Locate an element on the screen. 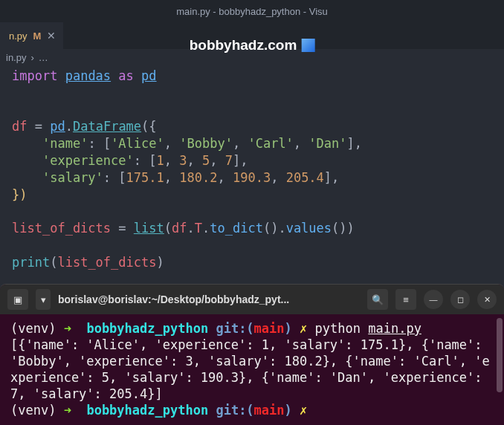 The image size is (504, 425). op-eq: = is located at coordinates (39, 126).